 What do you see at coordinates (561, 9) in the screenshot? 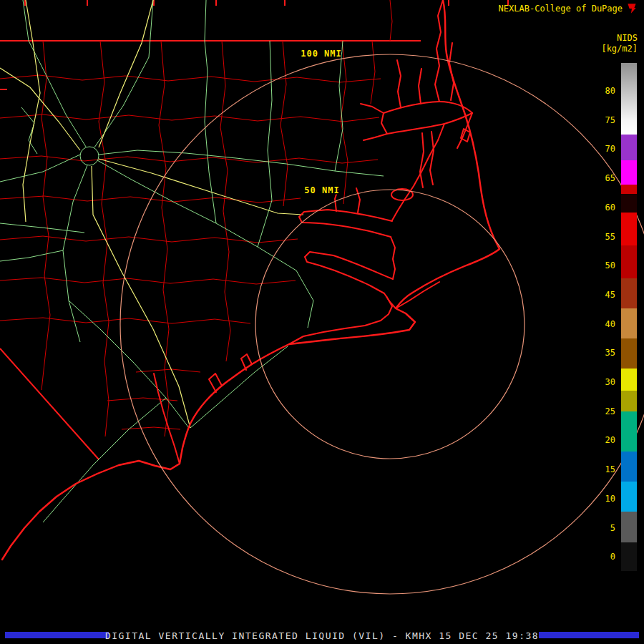
I see `brand-text: NEXLAB-College of DuPage` at bounding box center [561, 9].